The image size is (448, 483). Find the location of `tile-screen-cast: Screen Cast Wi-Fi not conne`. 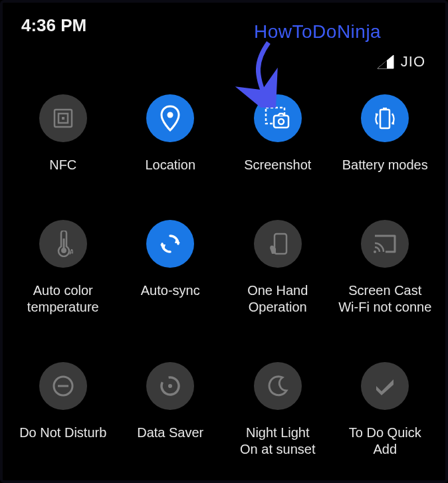

tile-screen-cast: Screen Cast Wi-Fi not conne is located at coordinates (386, 268).